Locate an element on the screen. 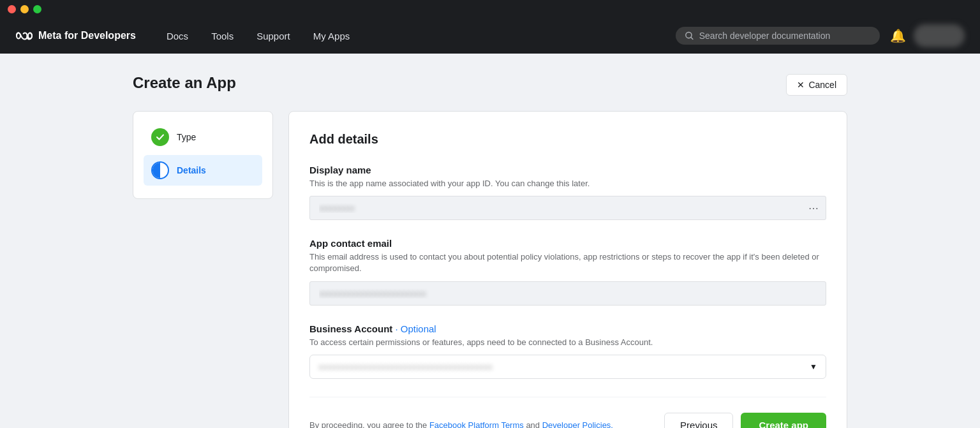 This screenshot has width=980, height=428. business-account-desc: To access certain permissions or feature… is located at coordinates (568, 343).